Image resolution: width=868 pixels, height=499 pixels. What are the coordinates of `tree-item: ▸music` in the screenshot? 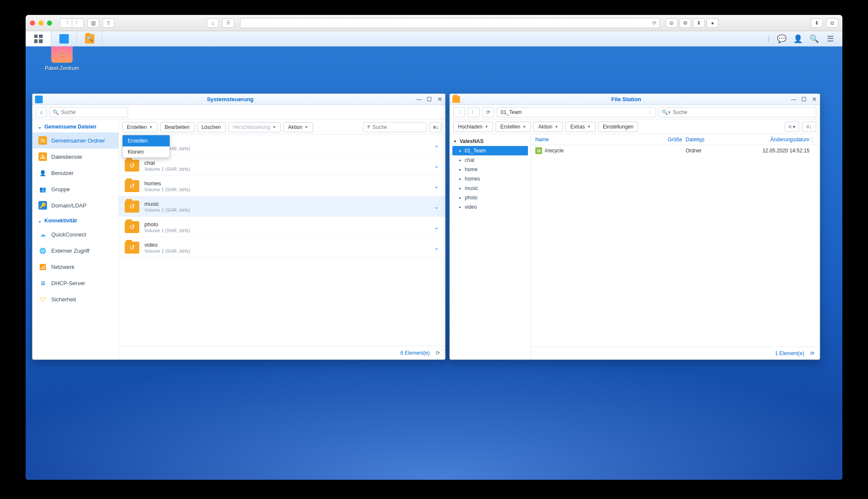 It's located at (490, 188).